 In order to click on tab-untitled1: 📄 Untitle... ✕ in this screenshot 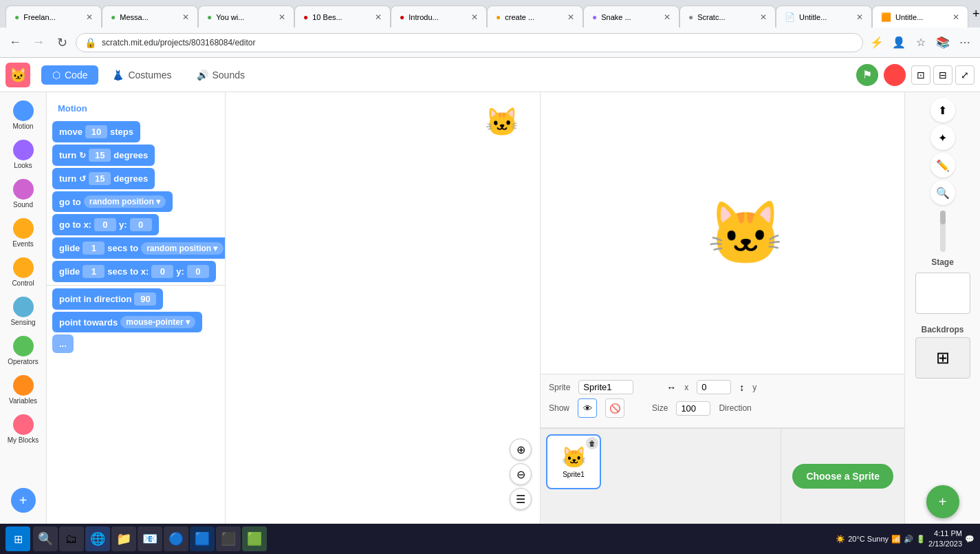, I will do `click(824, 17)`.